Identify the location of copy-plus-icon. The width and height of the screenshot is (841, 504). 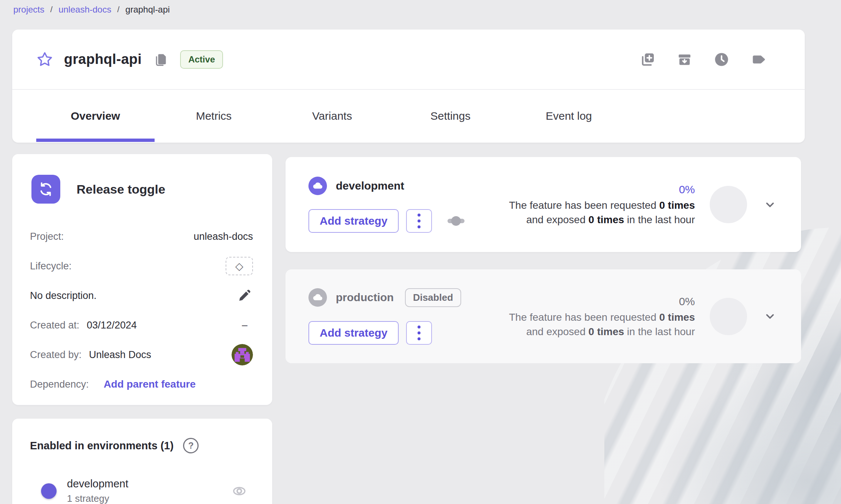
(648, 59).